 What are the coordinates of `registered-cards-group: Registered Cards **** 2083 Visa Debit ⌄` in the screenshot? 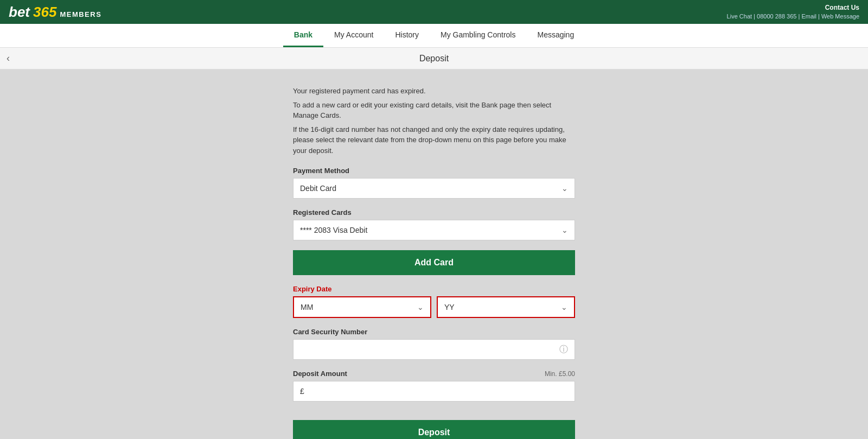 It's located at (434, 225).